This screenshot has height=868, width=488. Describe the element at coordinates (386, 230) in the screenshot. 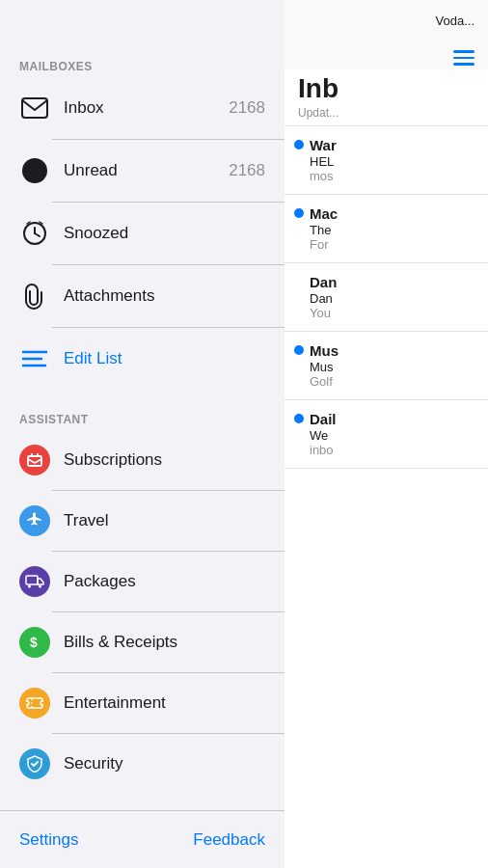

I see `table-row: Mac The For` at that location.